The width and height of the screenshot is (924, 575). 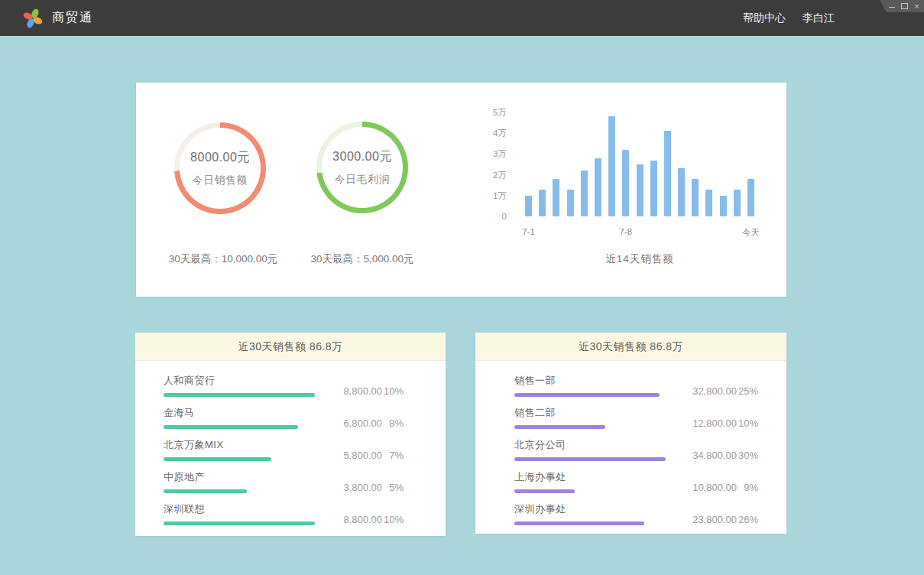 What do you see at coordinates (290, 385) in the screenshot?
I see `list-item: 人和商贸行 8,800.00 10%` at bounding box center [290, 385].